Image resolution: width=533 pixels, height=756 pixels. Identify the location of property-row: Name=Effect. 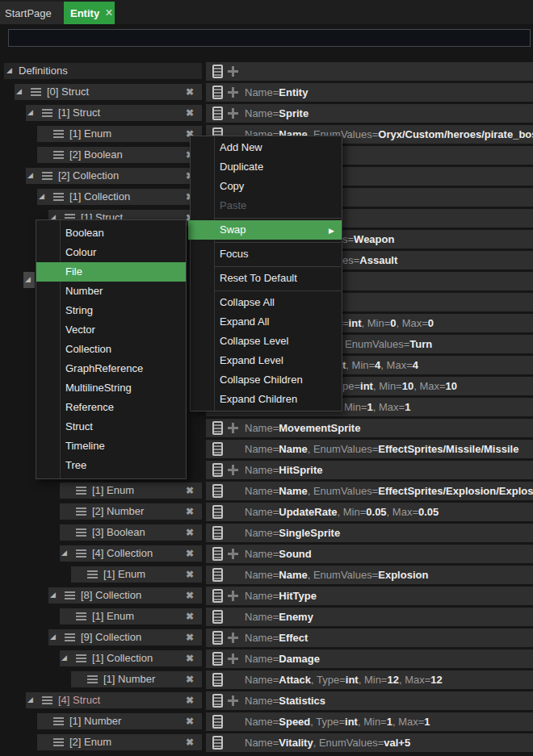
(370, 637).